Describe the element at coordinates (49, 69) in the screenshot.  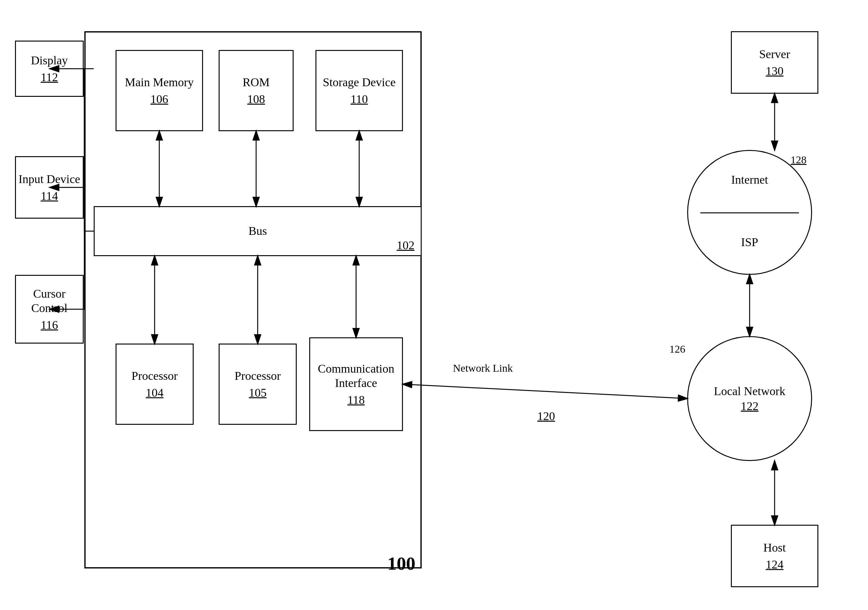
I see `display-box: Display 112` at that location.